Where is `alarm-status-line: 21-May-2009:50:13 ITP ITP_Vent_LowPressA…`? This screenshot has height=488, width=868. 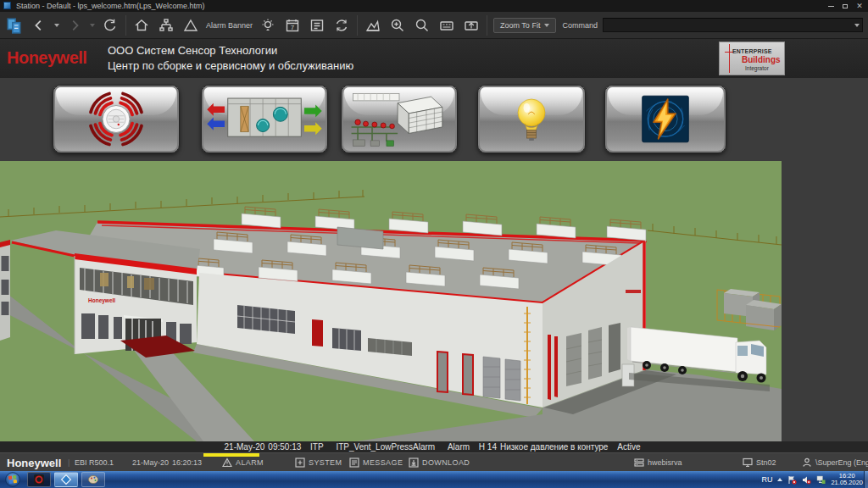
alarm-status-line: 21-May-2009:50:13 ITP ITP_Vent_LowPressA… is located at coordinates (434, 447).